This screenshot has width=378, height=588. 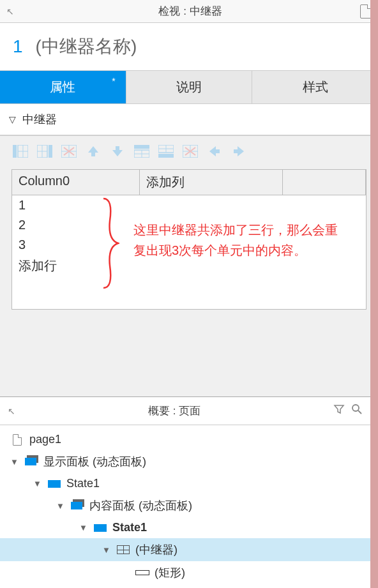 What do you see at coordinates (76, 183) in the screenshot?
I see `column-header-0: Column0` at bounding box center [76, 183].